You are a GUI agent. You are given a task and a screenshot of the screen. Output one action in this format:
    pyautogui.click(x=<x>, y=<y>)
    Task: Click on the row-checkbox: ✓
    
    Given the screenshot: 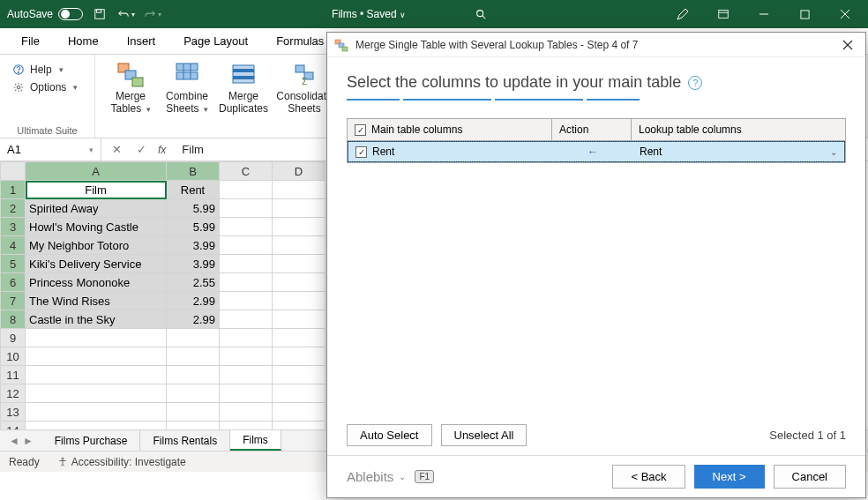 What is the action you would take?
    pyautogui.click(x=362, y=152)
    